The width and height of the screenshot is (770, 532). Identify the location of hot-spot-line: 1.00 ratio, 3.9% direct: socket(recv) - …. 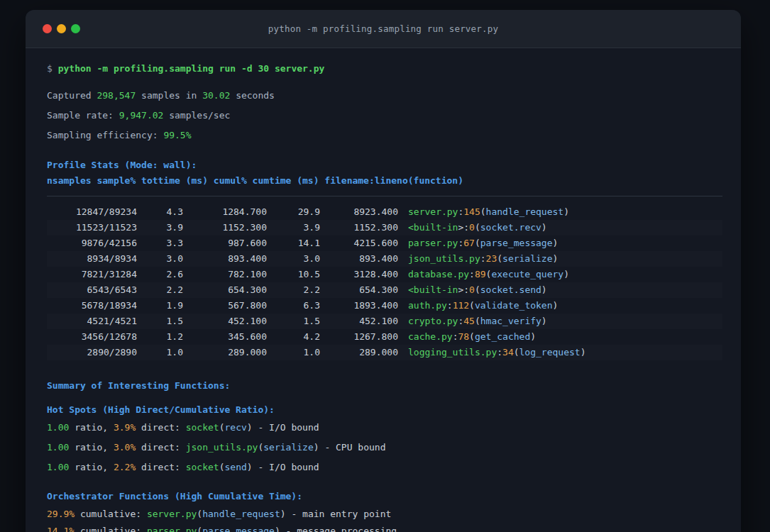
(385, 428).